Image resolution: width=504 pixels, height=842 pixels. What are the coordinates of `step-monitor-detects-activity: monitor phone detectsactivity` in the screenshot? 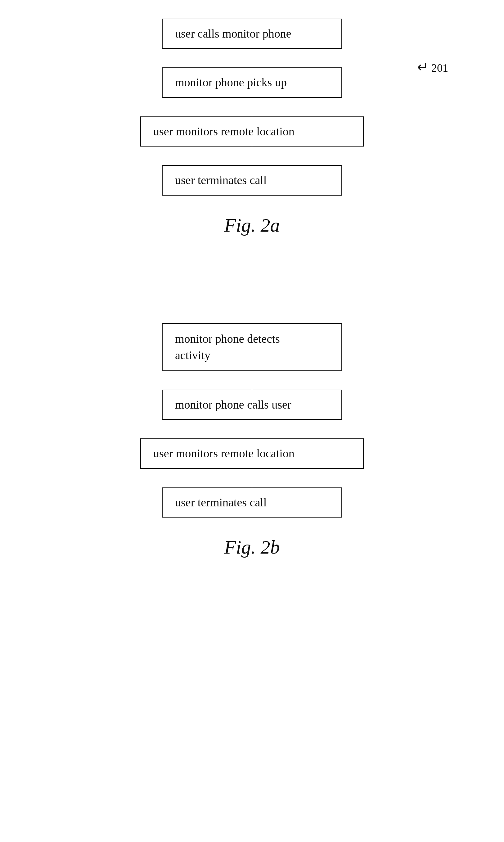 It's located at (252, 347).